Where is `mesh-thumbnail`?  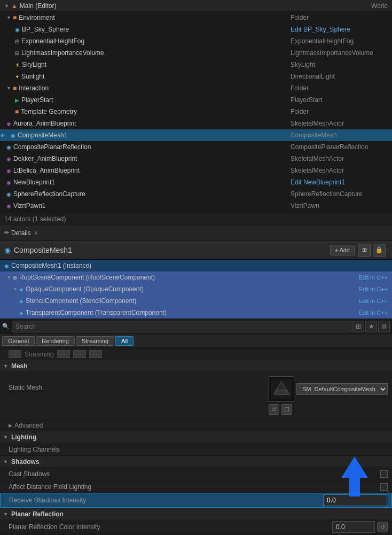 mesh-thumbnail is located at coordinates (281, 389).